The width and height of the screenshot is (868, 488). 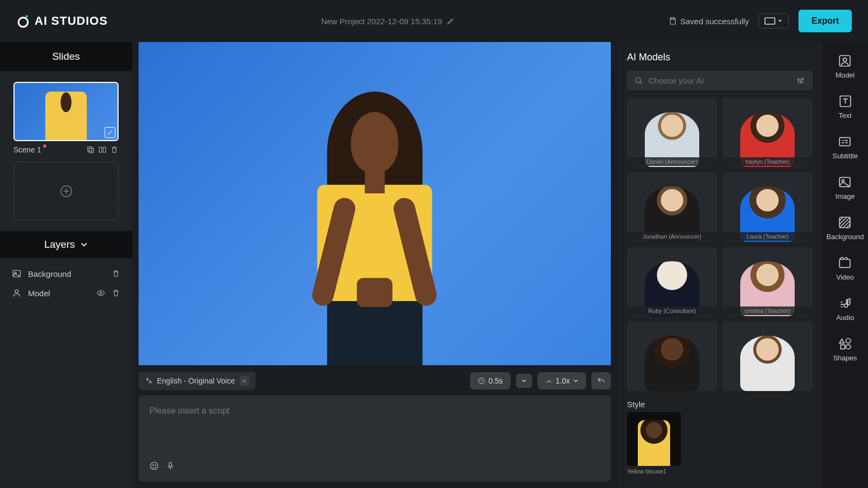 I want to click on script-input: Please insert a script, so click(x=375, y=438).